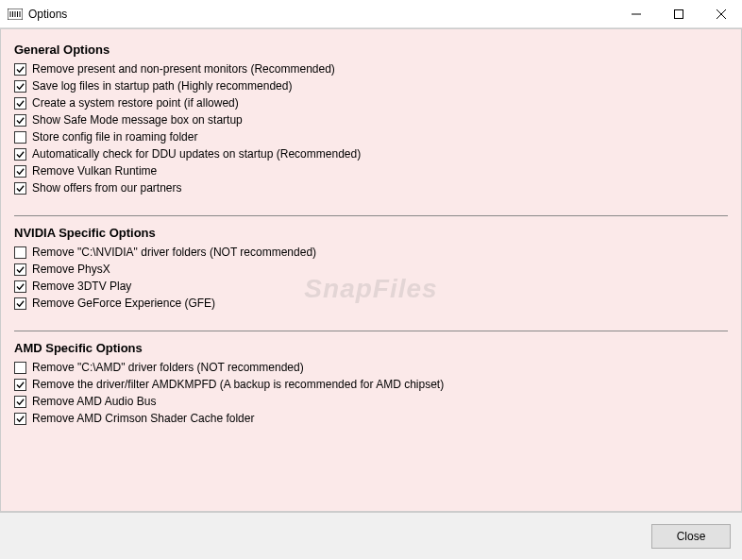  I want to click on close-window-button, so click(721, 14).